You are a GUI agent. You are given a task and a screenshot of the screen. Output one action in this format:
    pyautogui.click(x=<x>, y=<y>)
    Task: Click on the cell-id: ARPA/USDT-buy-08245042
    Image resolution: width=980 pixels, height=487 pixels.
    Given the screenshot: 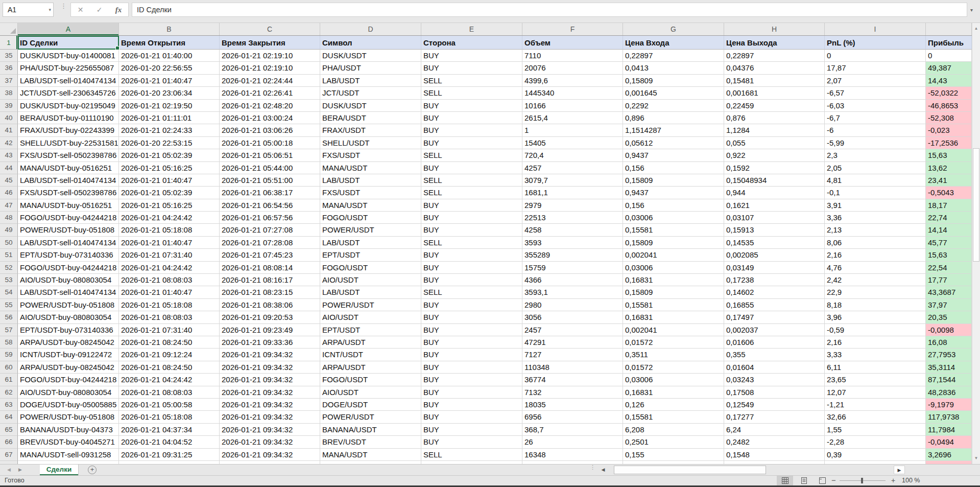 What is the action you would take?
    pyautogui.click(x=68, y=367)
    